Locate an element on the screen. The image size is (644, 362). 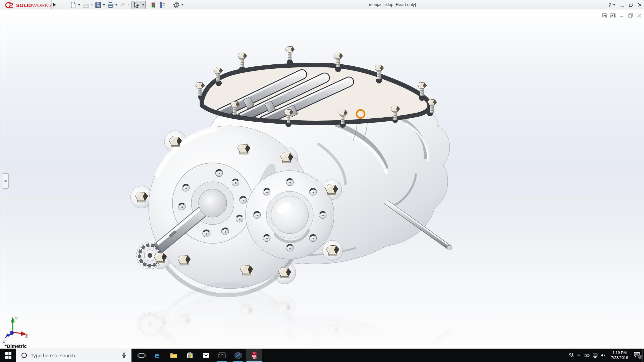
hidden-icons-chevron is located at coordinates (579, 355).